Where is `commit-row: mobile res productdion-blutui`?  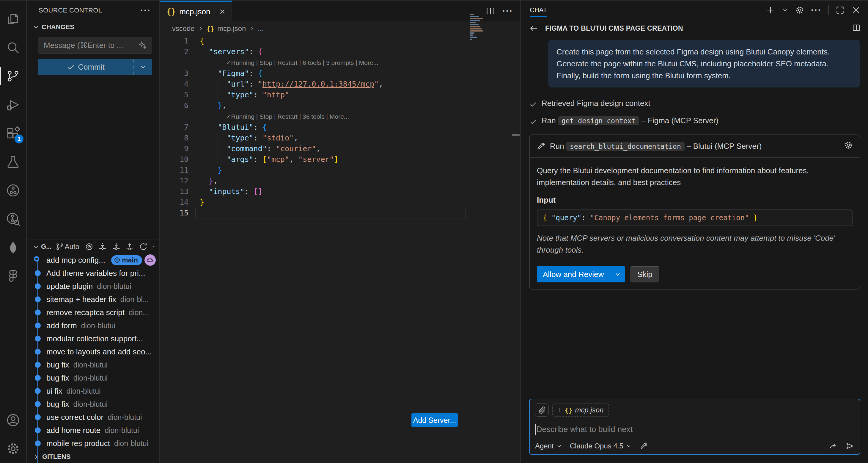
commit-row: mobile res productdion-blutui is located at coordinates (93, 443).